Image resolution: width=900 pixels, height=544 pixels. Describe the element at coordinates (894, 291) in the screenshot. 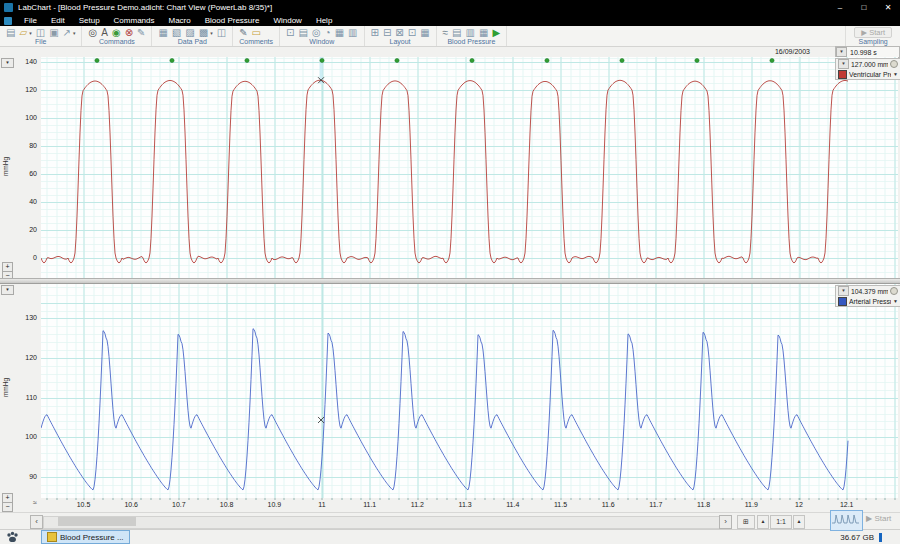

I see `channel2-options-icon` at that location.